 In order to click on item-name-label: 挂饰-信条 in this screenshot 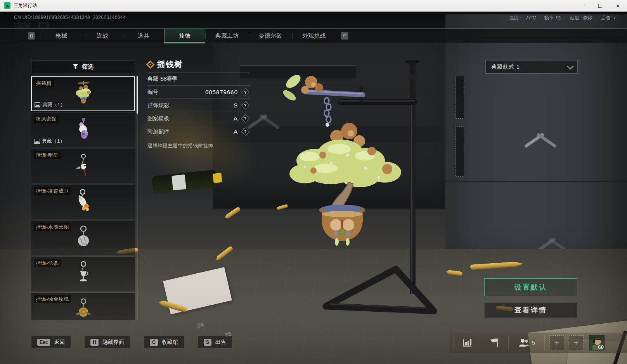, I will do `click(47, 263)`.